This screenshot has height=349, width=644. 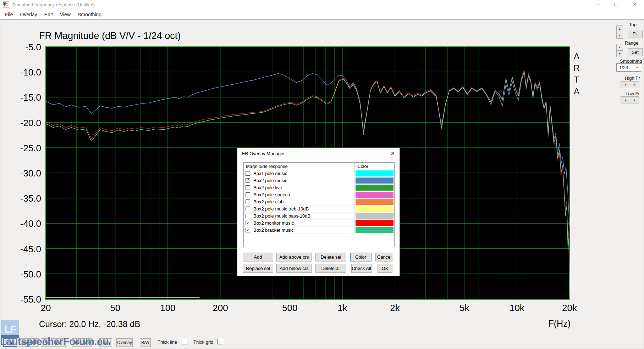 I want to click on thick-grid-checkbox, so click(x=220, y=342).